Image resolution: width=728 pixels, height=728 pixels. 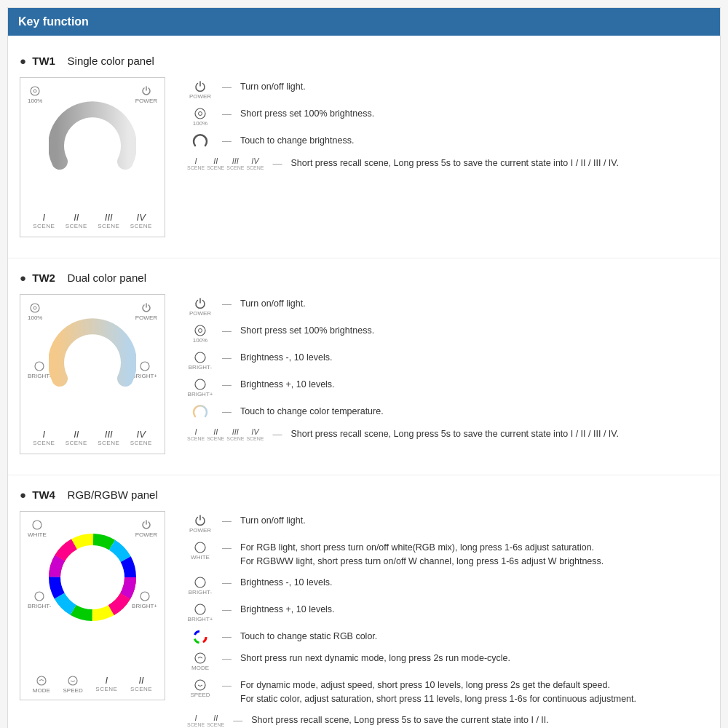 What do you see at coordinates (54, 22) in the screenshot?
I see `page-title: Key function` at bounding box center [54, 22].